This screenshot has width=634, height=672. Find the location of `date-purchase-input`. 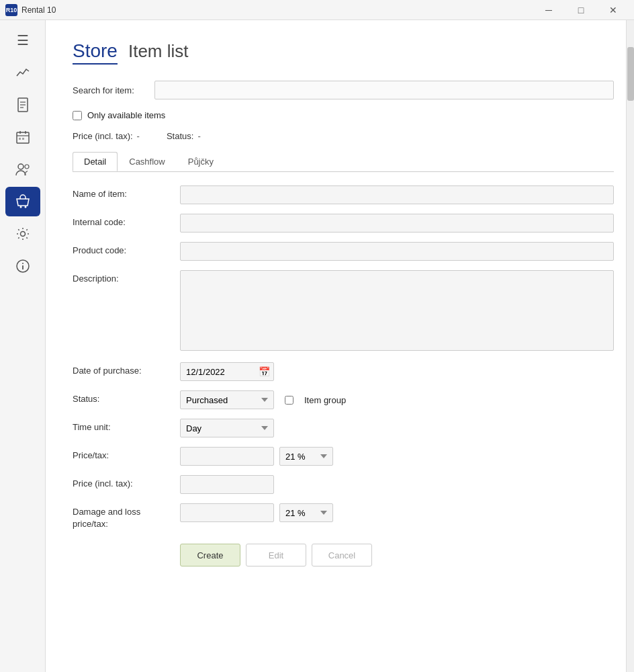

date-purchase-input is located at coordinates (227, 372).